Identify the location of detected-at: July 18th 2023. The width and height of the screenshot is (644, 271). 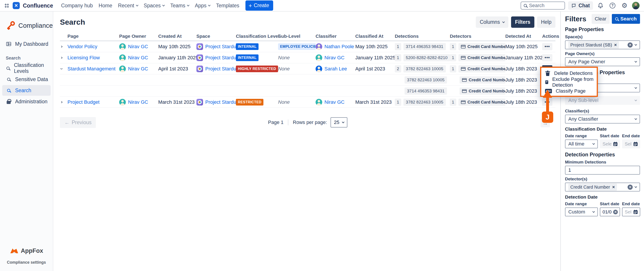
(521, 69).